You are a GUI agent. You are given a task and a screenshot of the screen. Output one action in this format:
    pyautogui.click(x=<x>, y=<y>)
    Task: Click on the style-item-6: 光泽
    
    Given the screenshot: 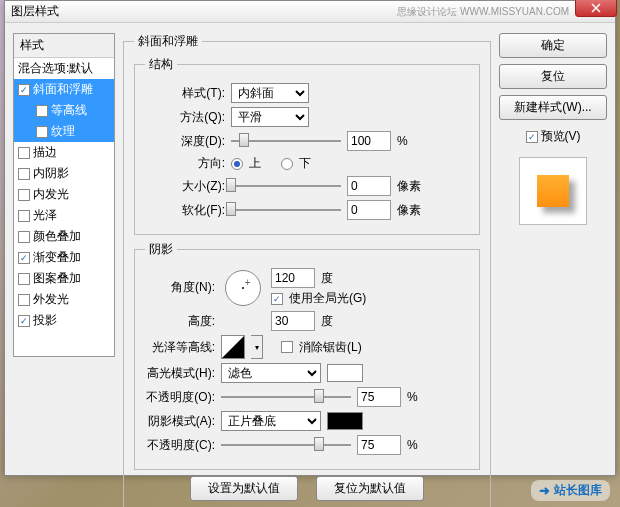 What is the action you would take?
    pyautogui.click(x=64, y=216)
    